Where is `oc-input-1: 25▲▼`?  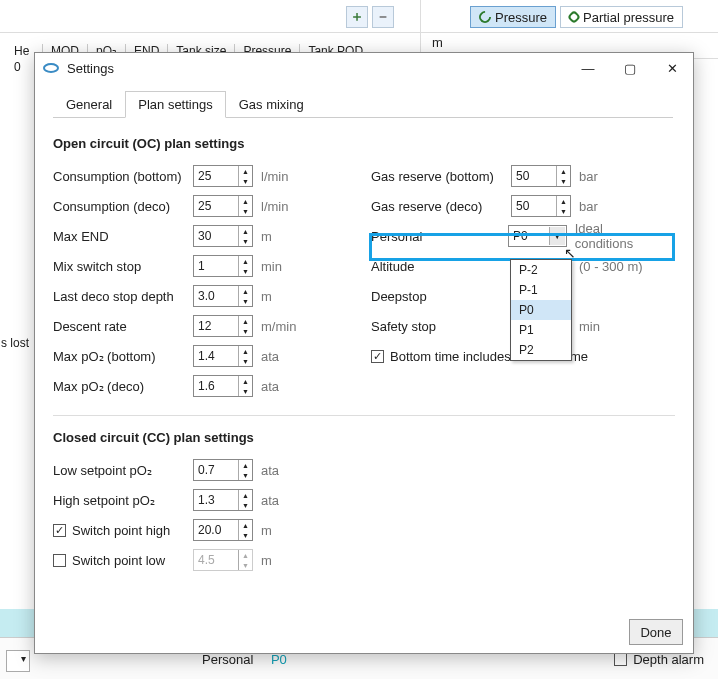
oc-input-1: 25▲▼ is located at coordinates (223, 206).